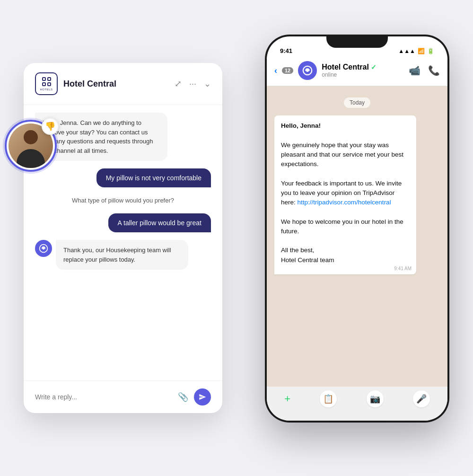  I want to click on status-time: 9:41, so click(286, 51).